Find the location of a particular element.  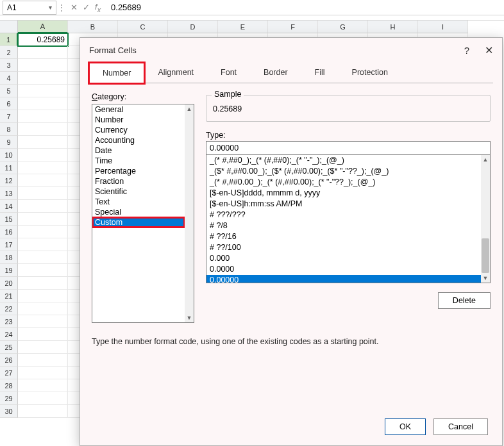

cell-A28 is located at coordinates (43, 386).